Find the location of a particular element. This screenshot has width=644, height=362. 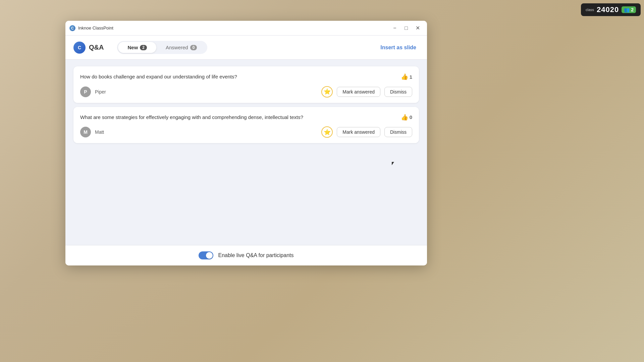

dialog-header: C Q&A New 2 Answered 0 Insert as slide is located at coordinates (246, 48).